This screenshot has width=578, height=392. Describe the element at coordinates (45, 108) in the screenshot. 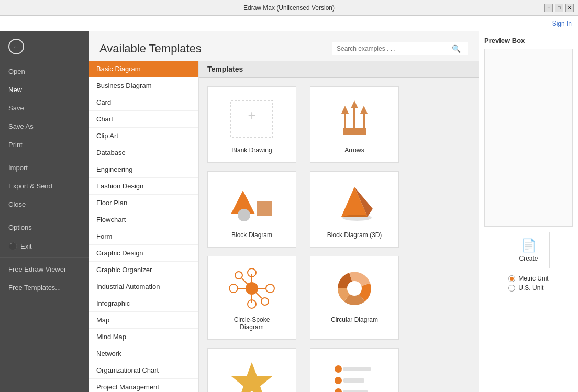

I see `sidebar-item-save: Save` at that location.